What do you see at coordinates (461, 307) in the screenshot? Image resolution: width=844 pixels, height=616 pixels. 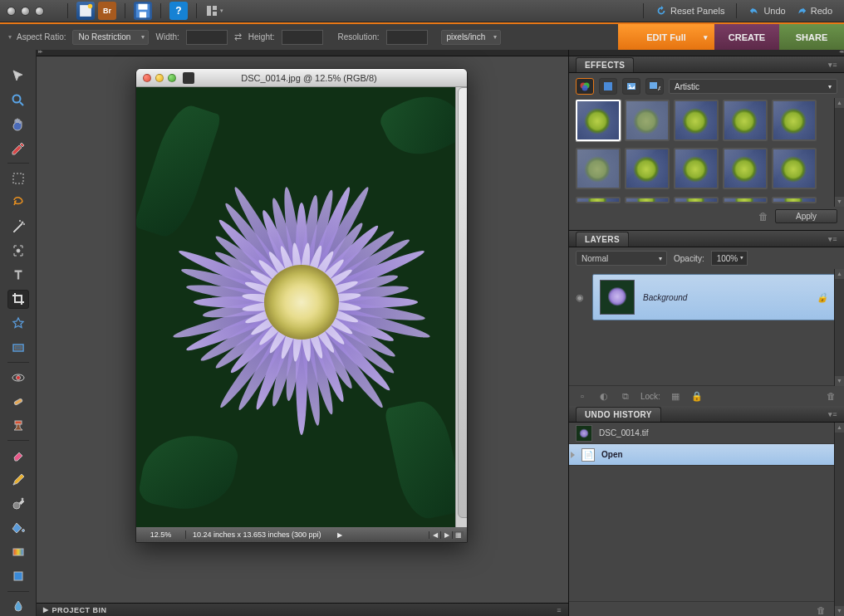 I see `document-vscrollbar` at bounding box center [461, 307].